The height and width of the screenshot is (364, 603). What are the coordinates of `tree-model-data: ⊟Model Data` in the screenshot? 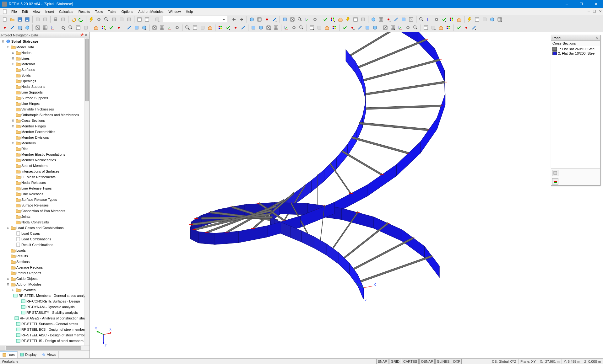 It's located at (45, 47).